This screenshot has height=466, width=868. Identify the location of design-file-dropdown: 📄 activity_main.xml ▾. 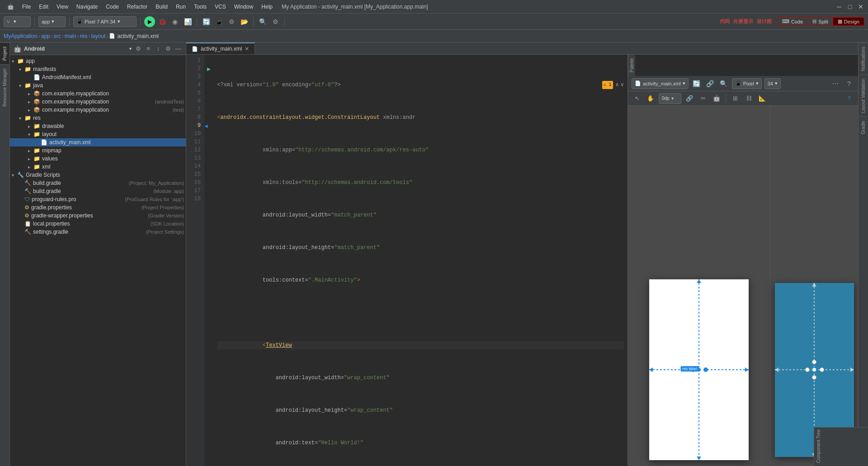
(660, 84).